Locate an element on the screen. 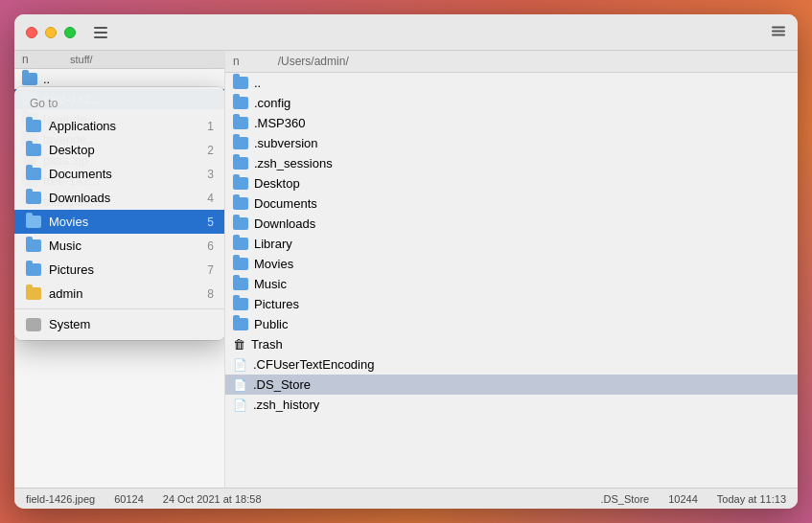  file-name: .zsh_history is located at coordinates (522, 404).